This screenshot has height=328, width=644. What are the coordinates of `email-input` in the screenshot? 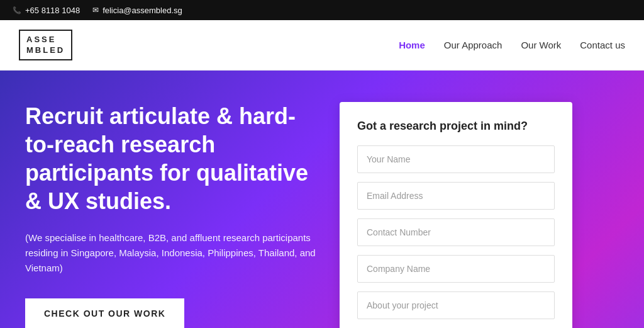 It's located at (456, 196).